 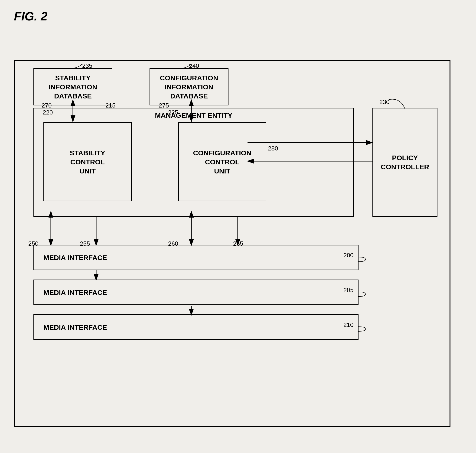 What do you see at coordinates (75, 327) in the screenshot?
I see `media-interface-3-label: MEDIA INTERFACE` at bounding box center [75, 327].